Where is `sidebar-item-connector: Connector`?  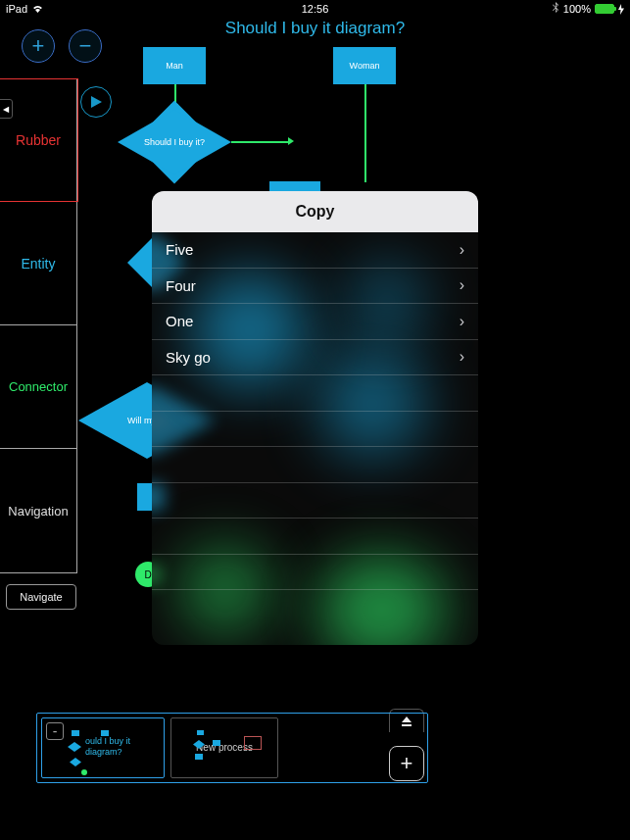
sidebar-item-connector: Connector is located at coordinates (38, 387).